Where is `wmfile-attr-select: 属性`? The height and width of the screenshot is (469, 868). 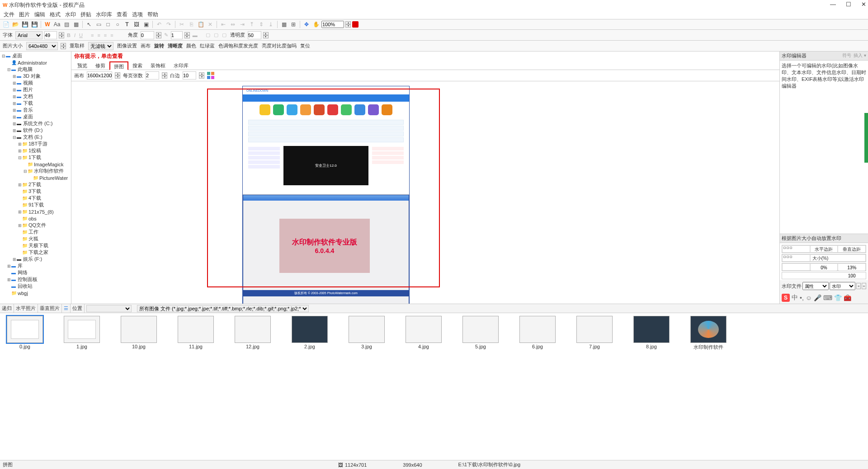 wmfile-attr-select: 属性 is located at coordinates (816, 286).